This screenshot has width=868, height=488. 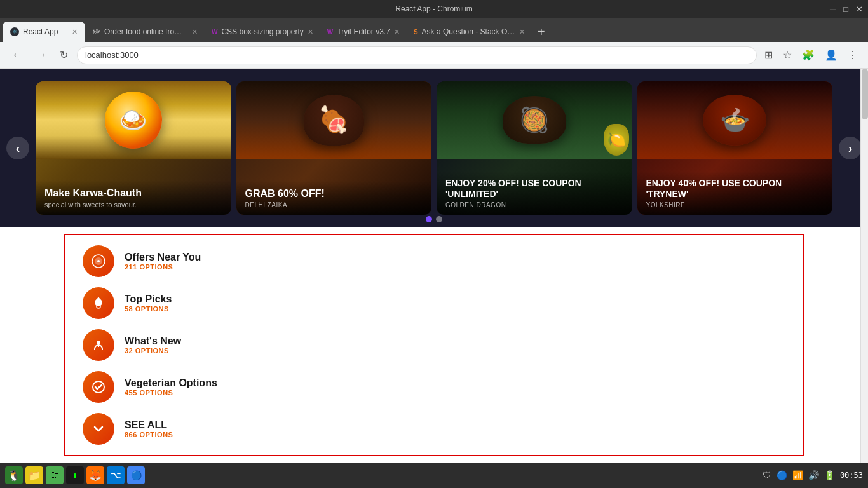 What do you see at coordinates (851, 475) in the screenshot?
I see `taskbar-time: 00:53` at bounding box center [851, 475].